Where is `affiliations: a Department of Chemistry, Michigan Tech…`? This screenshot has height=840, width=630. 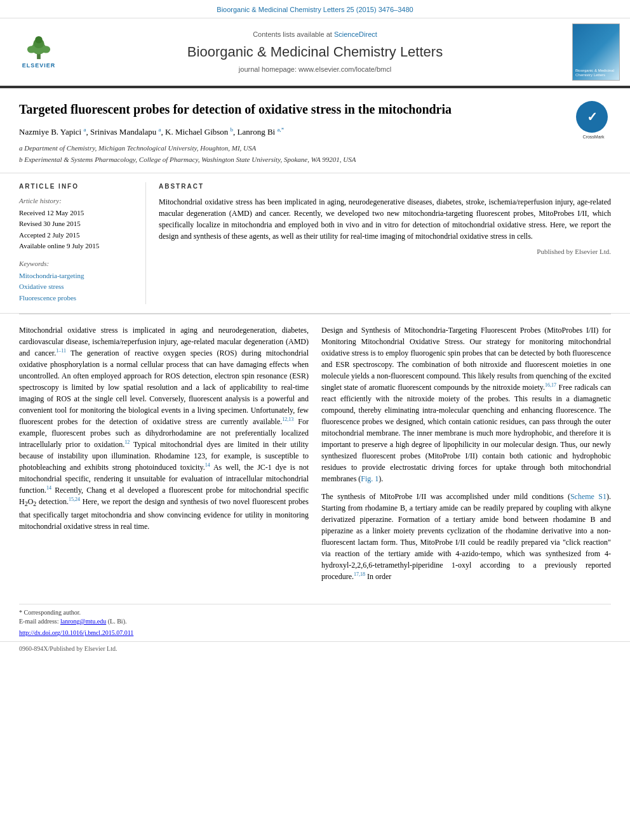 affiliations: a Department of Chemistry, Michigan Tech… is located at coordinates (315, 154).